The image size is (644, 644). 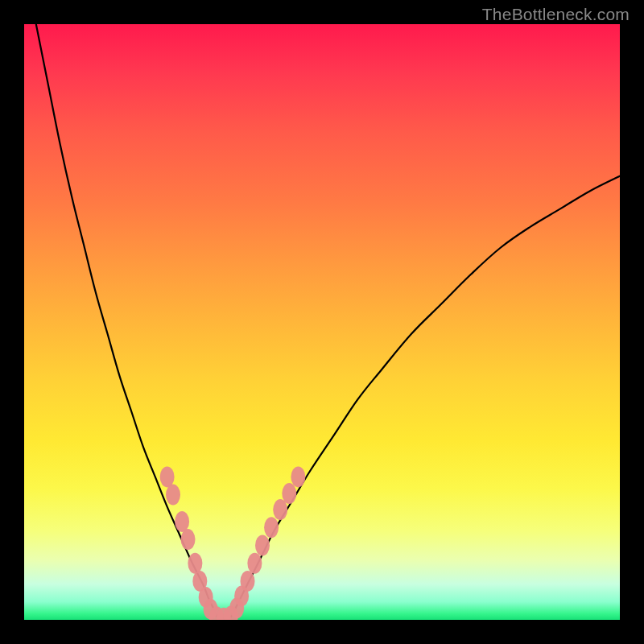 I want to click on watermark-text: TheBottleneck.com, so click(x=555, y=14).